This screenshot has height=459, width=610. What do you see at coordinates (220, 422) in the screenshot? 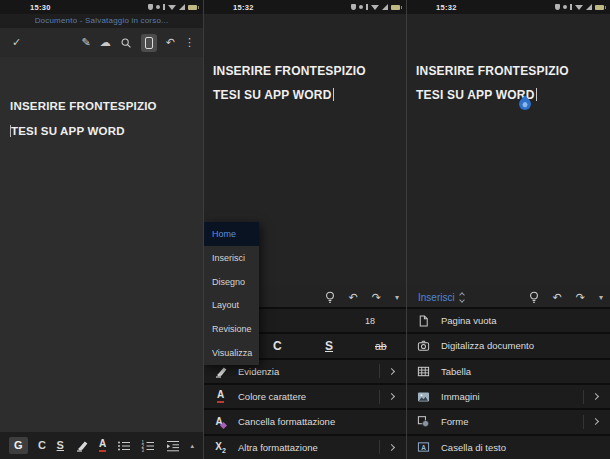
I see `clear-formatting-icon: A` at bounding box center [220, 422].